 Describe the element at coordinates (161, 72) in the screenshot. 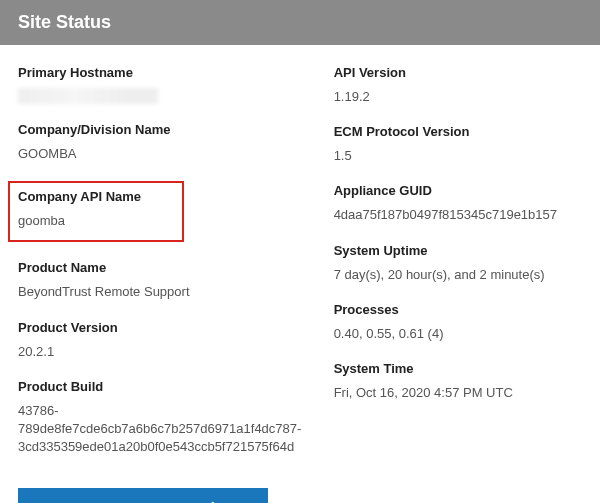

I see `label-primary-hostname: Primary Hostname` at that location.